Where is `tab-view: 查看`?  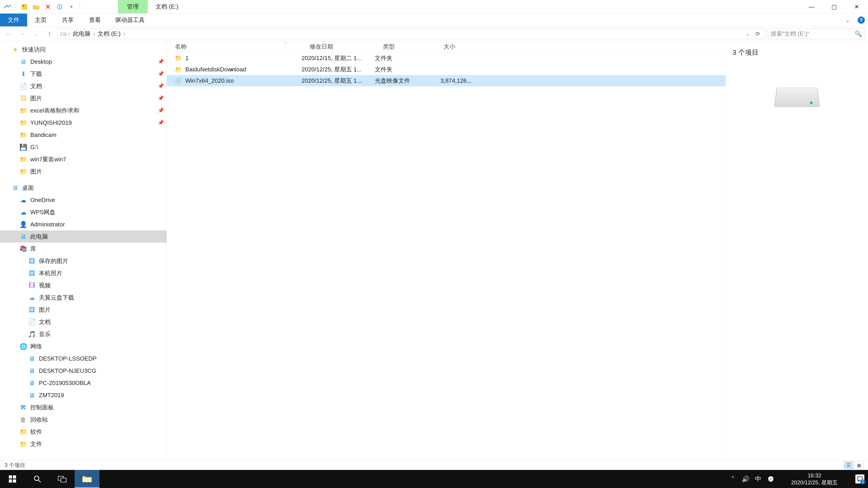 tab-view: 查看 is located at coordinates (95, 20).